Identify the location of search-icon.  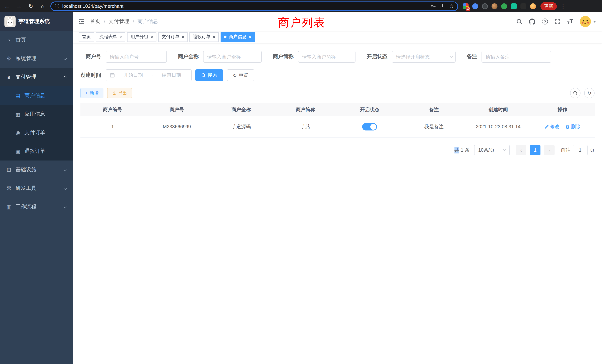
(519, 21).